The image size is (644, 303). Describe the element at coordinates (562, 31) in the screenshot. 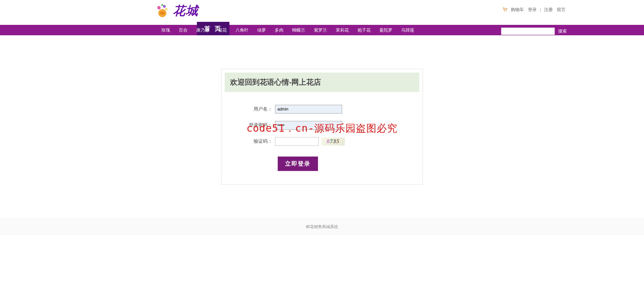

I see `search-button: 搜索` at that location.